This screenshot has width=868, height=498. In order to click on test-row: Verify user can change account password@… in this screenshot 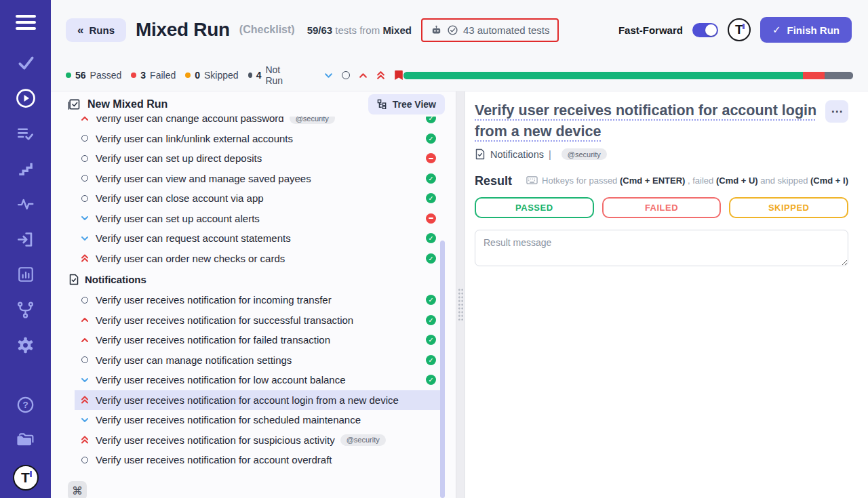, I will do `click(258, 123)`.